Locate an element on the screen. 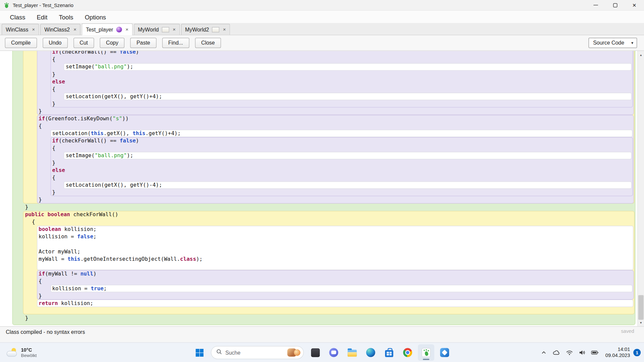 This screenshot has height=362, width=644. edge-icon is located at coordinates (371, 353).